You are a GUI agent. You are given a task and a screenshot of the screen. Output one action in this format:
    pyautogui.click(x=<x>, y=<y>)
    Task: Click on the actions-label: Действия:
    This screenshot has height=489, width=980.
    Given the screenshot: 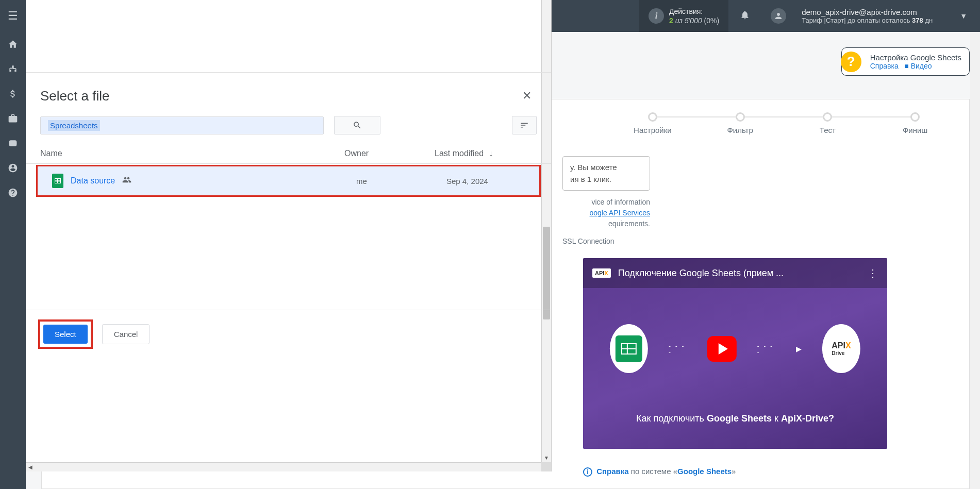 What is the action you would take?
    pyautogui.click(x=694, y=11)
    